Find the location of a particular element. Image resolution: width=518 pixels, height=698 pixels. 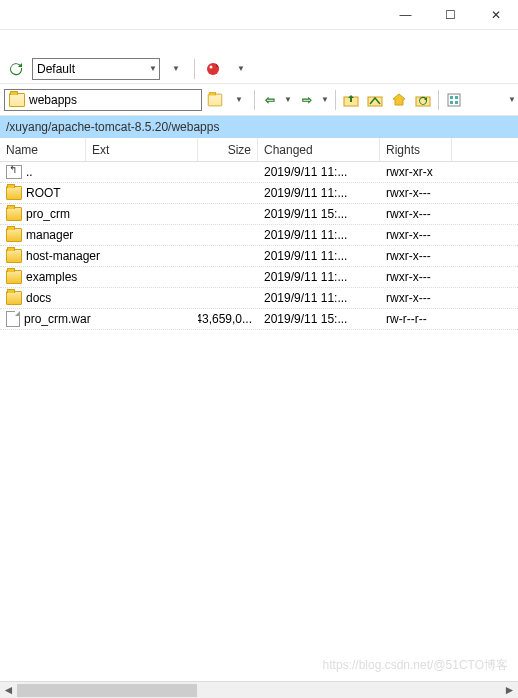

file-rights: rw-r--r-- is located at coordinates (416, 319).